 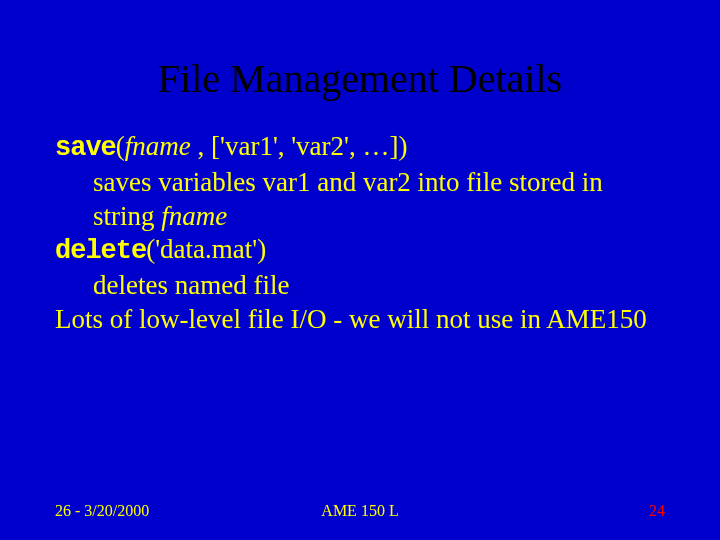 What do you see at coordinates (360, 251) in the screenshot?
I see `body-line-3: delete('data.mat')` at bounding box center [360, 251].